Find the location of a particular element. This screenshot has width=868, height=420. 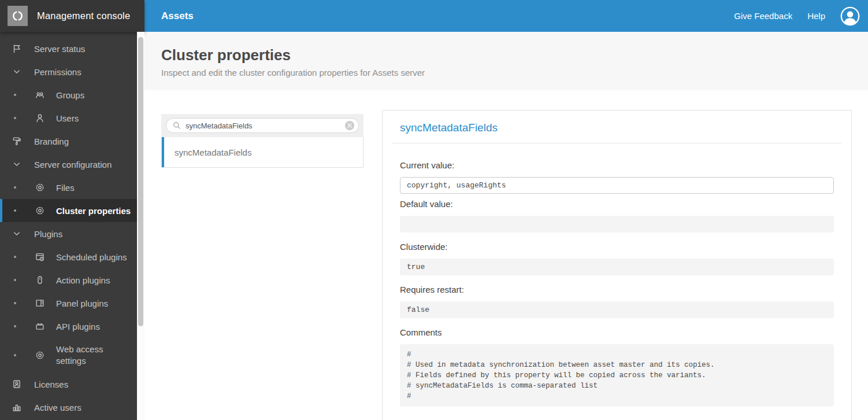

sidebar-scrollbar-thumb is located at coordinates (141, 182).